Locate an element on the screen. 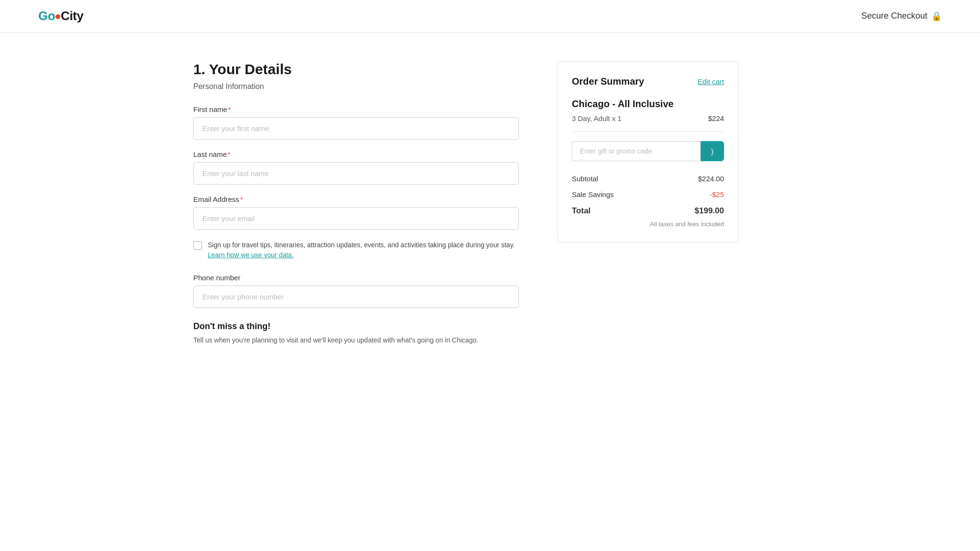 The height and width of the screenshot is (551, 980). header: GoCity Secure Checkout 🔒 is located at coordinates (490, 16).